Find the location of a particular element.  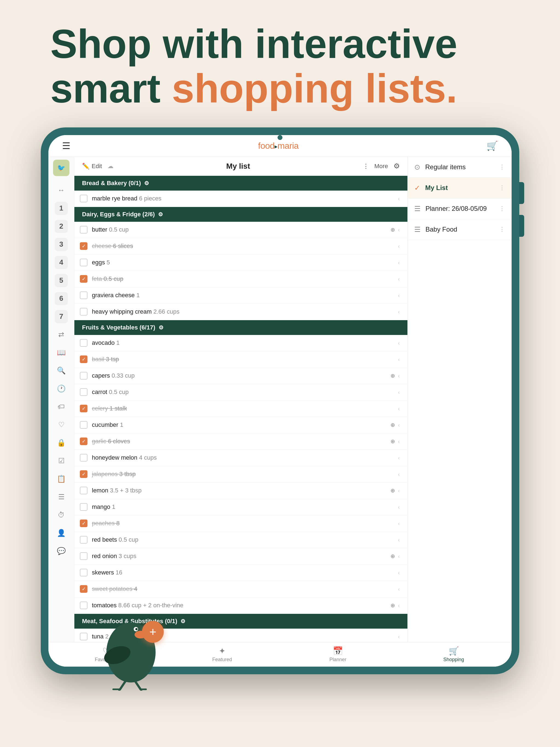

chevron-2-12: ‹ is located at coordinates (399, 540).